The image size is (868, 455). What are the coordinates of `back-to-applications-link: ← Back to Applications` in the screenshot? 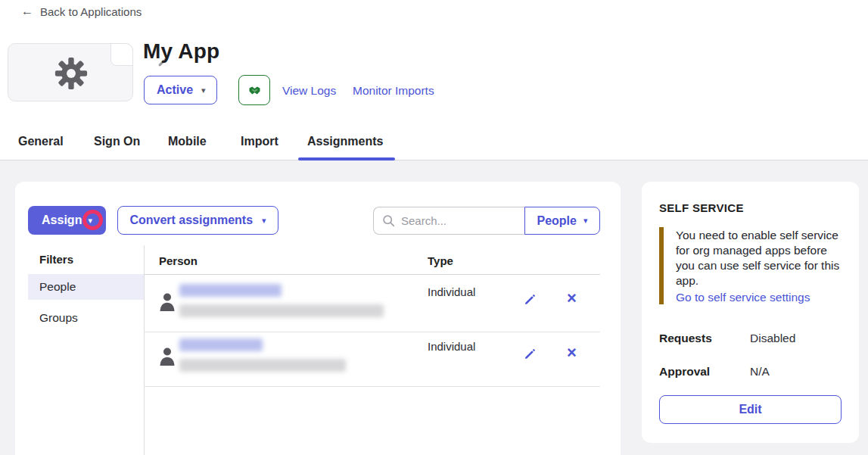 It's located at (82, 11).